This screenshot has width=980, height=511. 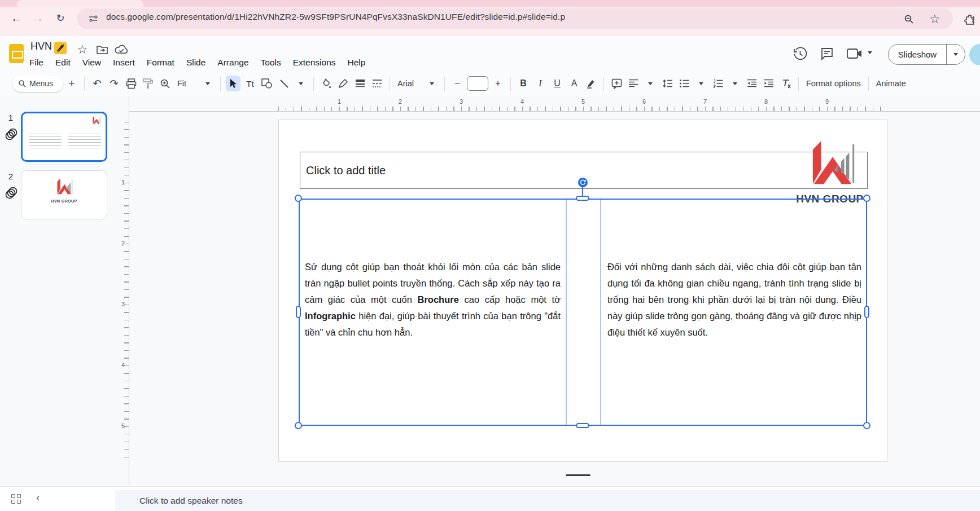 I want to click on numbered-list-caret-icon, so click(x=735, y=83).